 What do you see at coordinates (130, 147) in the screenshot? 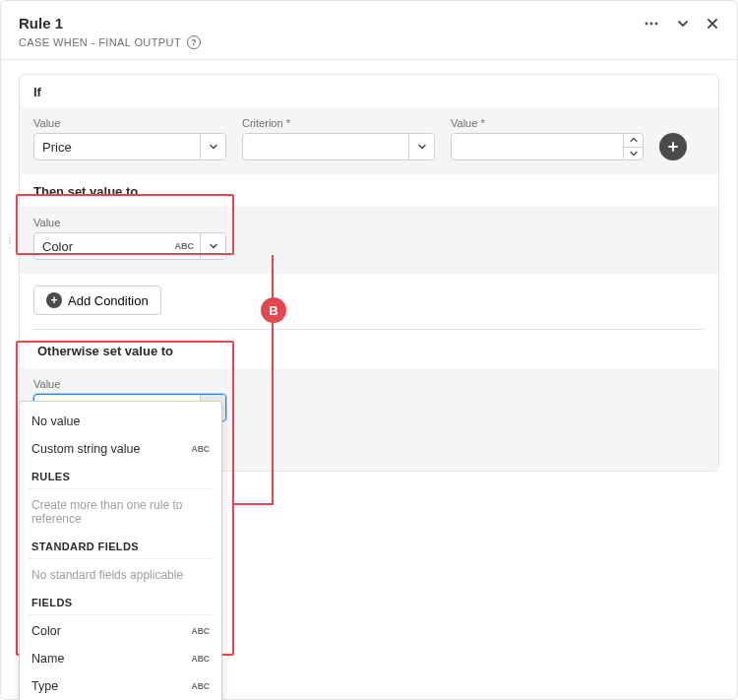
I see `if-value-select: Price` at bounding box center [130, 147].